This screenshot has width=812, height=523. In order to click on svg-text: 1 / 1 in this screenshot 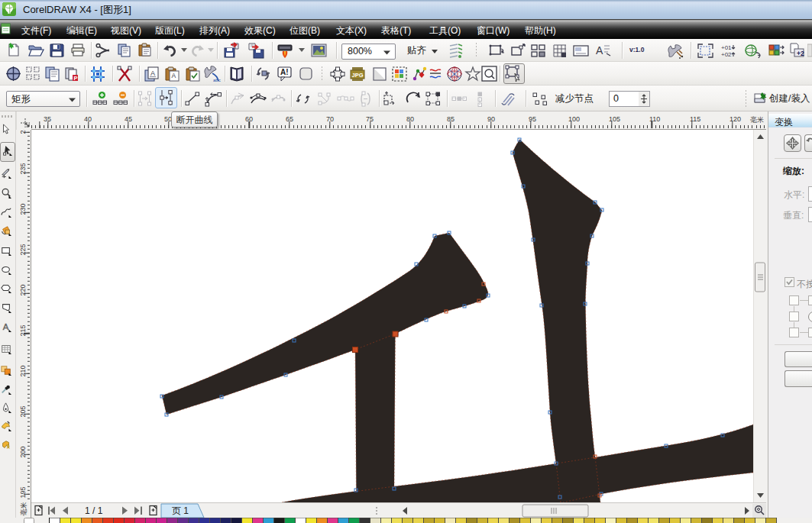, I will do `click(94, 511)`.